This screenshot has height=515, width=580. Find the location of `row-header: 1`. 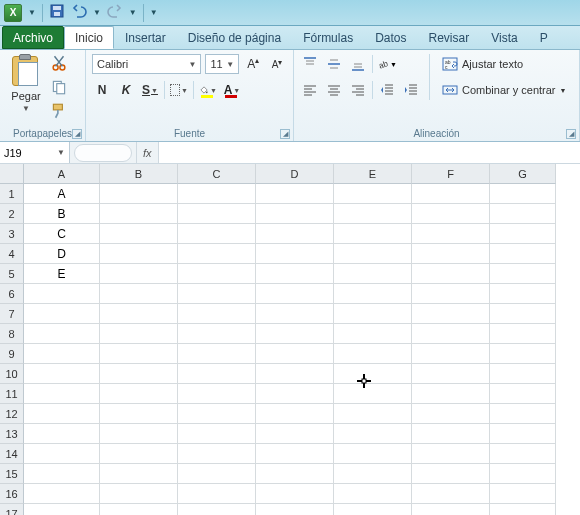

row-header: 1 is located at coordinates (12, 194).